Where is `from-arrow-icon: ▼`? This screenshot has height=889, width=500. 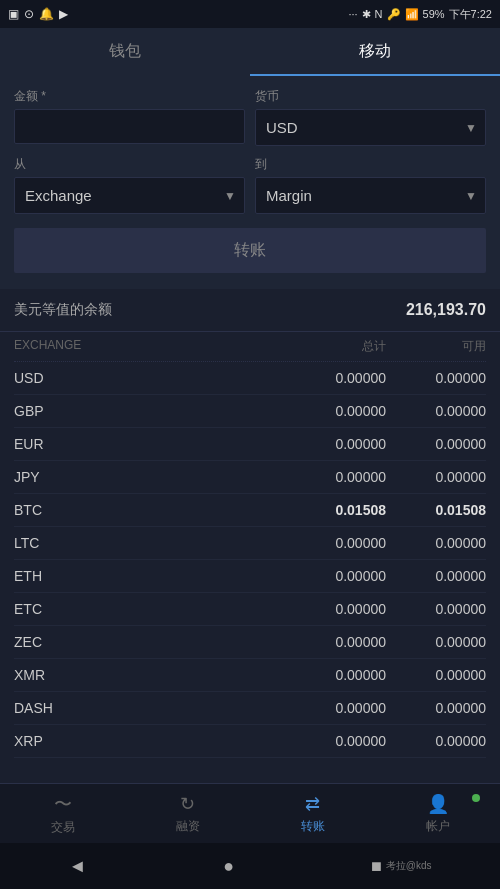
from-arrow-icon: ▼ is located at coordinates (230, 196).